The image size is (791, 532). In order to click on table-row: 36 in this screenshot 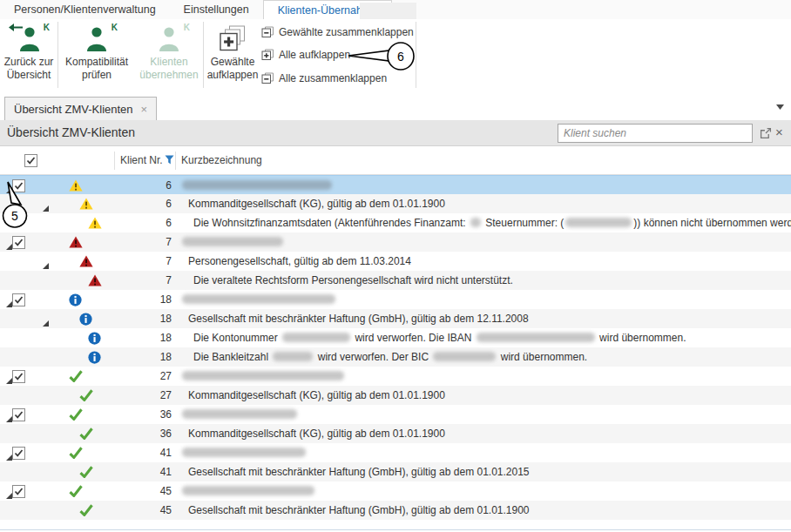, I will do `click(396, 414)`.